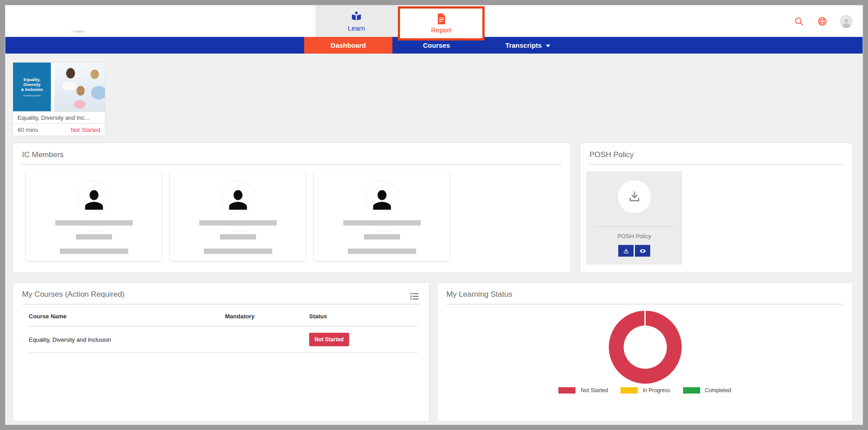 This screenshot has height=430, width=868. I want to click on donut-slice-gap, so click(645, 318).